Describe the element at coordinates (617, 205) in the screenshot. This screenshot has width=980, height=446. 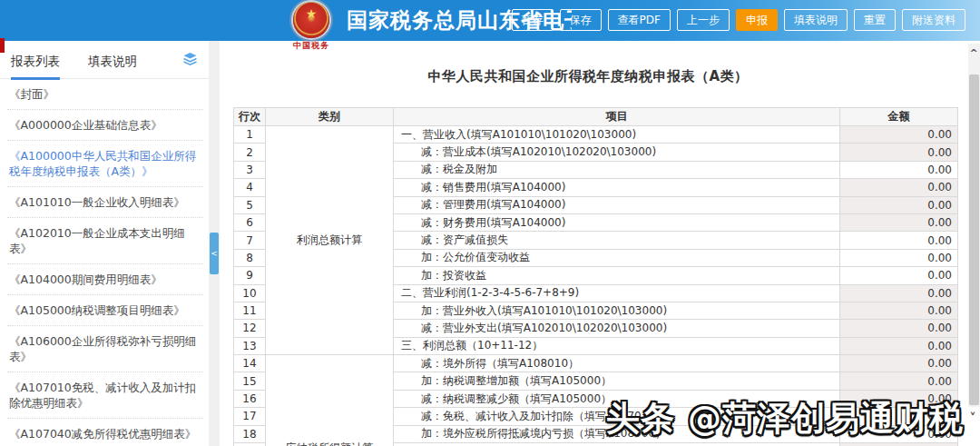
I see `item-label-5: 减：管理费用(填写A104000)` at that location.